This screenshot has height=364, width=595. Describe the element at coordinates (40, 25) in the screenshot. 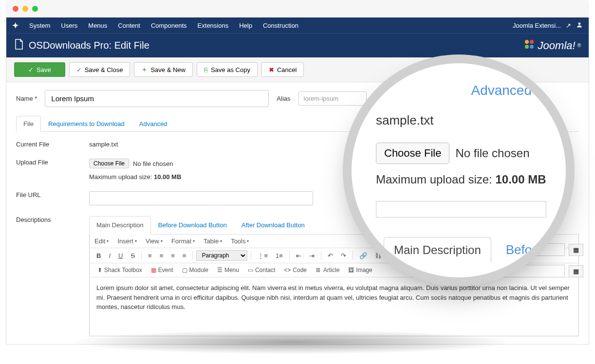

I see `menu-system: System` at that location.